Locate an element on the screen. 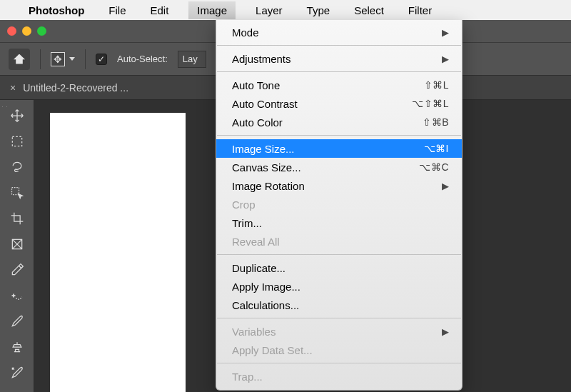  menu-item-label: Trim... is located at coordinates (247, 223).